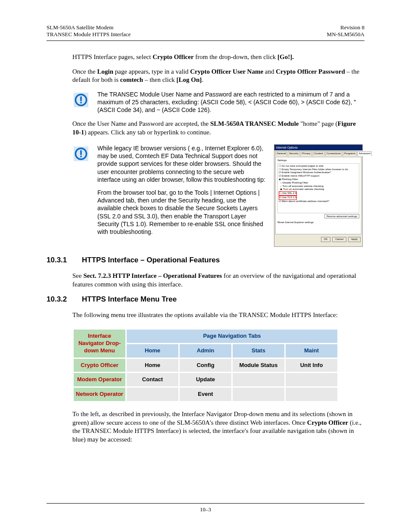  What do you see at coordinates (182, 212) in the screenshot?
I see `note-2b: From the browser tool bar, go to the Too…` at bounding box center [182, 212].